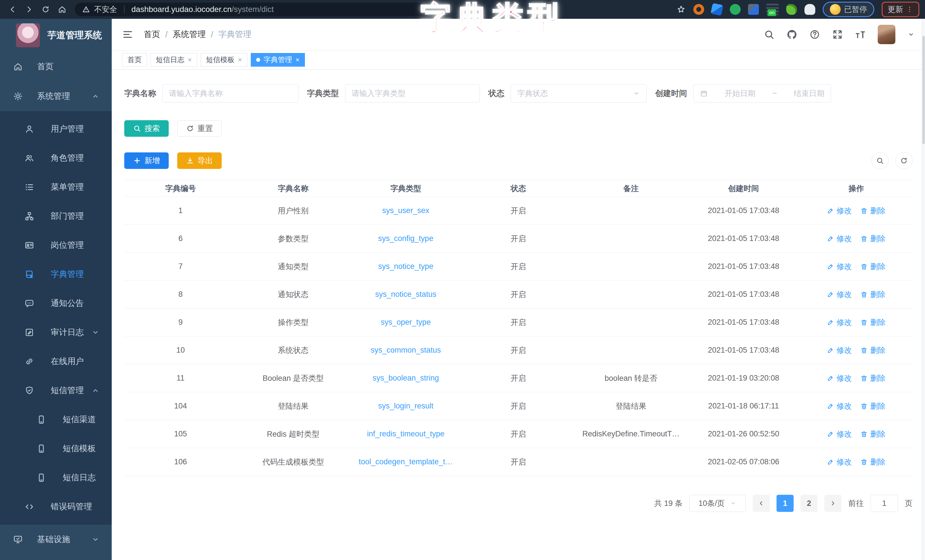  Describe the element at coordinates (56, 420) in the screenshot. I see `sidebar-item-sms-channel: 短信渠道` at that location.